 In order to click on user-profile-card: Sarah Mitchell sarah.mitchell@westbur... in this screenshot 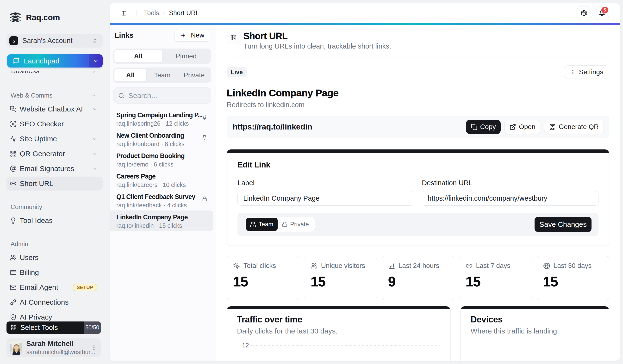, I will do `click(54, 348)`.